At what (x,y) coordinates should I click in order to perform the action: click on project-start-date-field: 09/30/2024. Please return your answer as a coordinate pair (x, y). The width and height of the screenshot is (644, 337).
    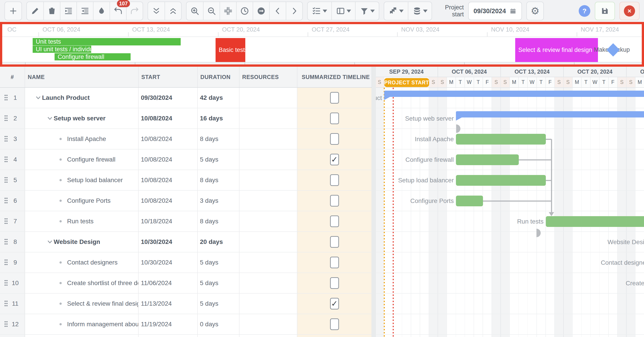
    Looking at the image, I should click on (495, 11).